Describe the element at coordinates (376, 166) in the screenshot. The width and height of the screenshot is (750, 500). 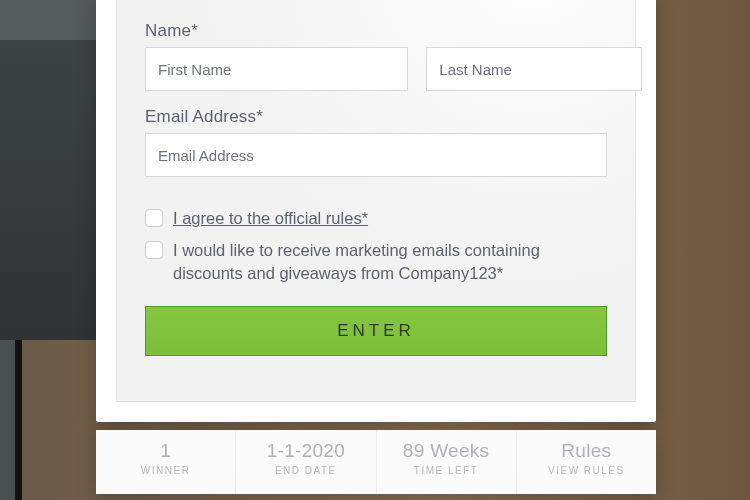
I see `email-row` at that location.